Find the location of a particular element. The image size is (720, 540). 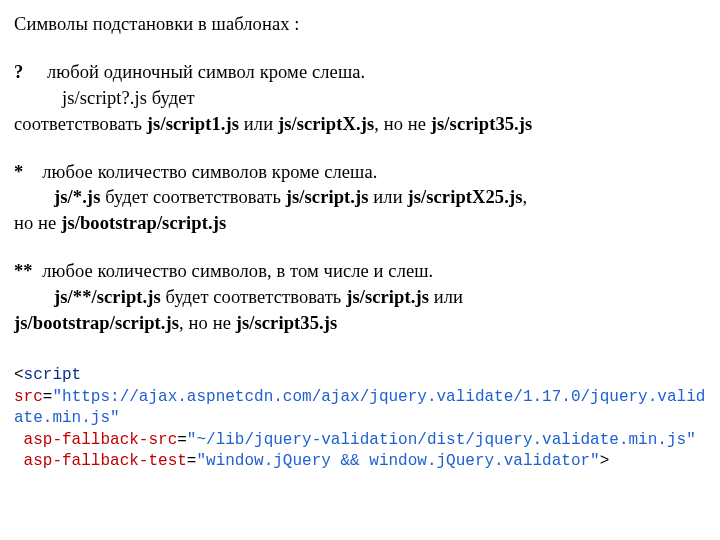

q-line2: js/script?.js будет is located at coordinates (360, 99).